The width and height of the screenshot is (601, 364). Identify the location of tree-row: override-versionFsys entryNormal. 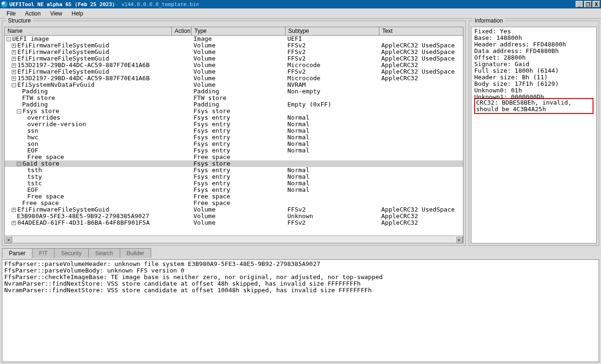
(234, 124).